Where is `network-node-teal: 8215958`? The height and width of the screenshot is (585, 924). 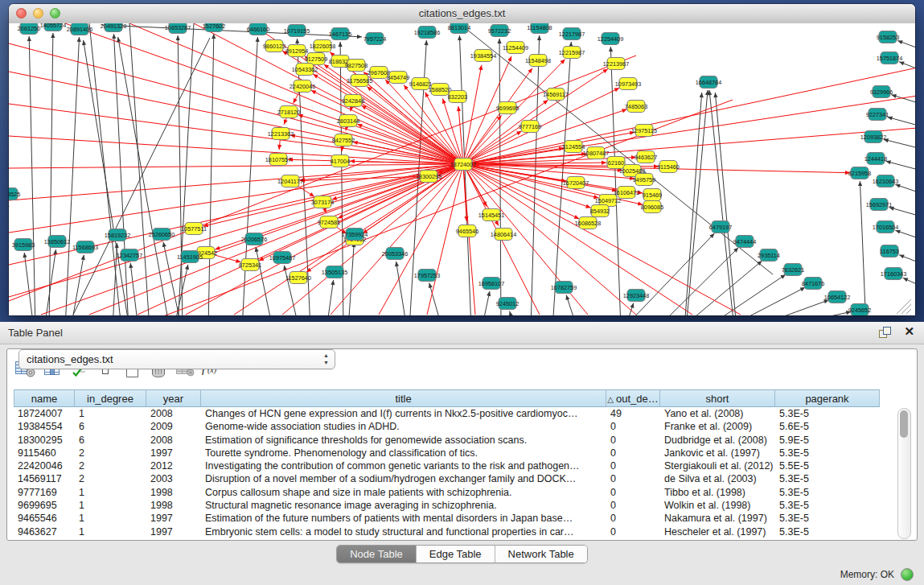 network-node-teal: 8215958 is located at coordinates (860, 174).